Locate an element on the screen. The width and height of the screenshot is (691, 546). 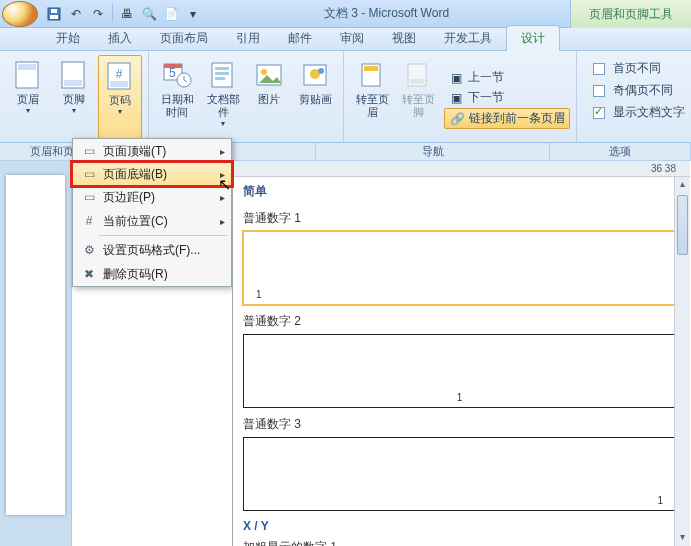
quick-access-toolbar: ↶ ↷ 🖶 🔍 📄 ▾ is located at coordinates (124, 14).